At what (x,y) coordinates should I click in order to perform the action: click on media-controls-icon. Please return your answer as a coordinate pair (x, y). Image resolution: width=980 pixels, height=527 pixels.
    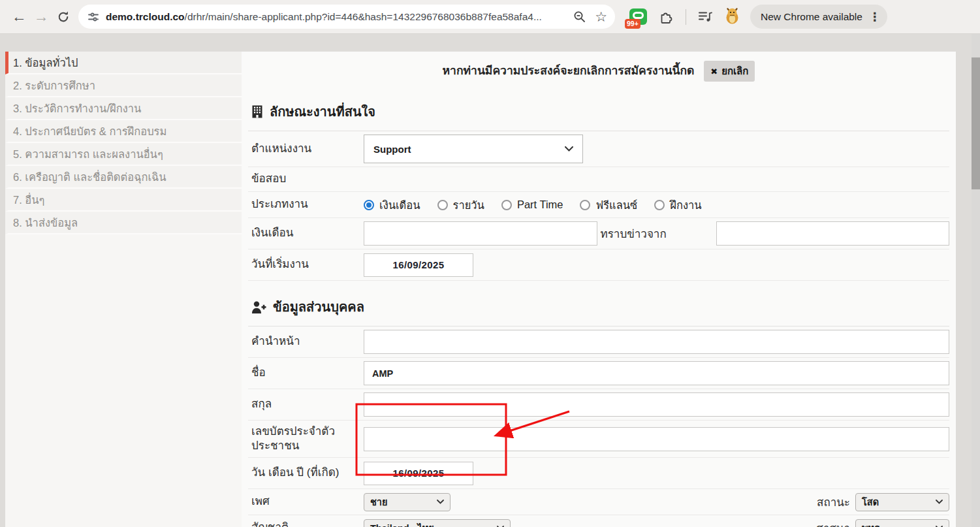
    Looking at the image, I should click on (705, 17).